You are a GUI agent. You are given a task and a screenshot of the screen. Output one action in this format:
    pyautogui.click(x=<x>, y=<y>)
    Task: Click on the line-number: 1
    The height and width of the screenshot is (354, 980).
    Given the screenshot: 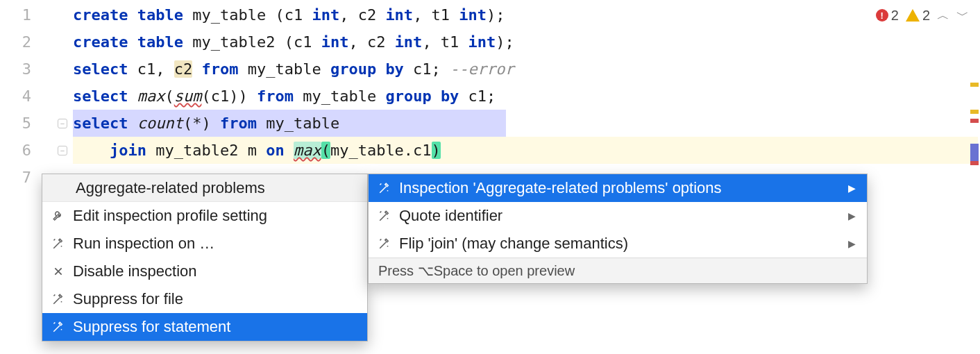 What is the action you would take?
    pyautogui.click(x=36, y=15)
    